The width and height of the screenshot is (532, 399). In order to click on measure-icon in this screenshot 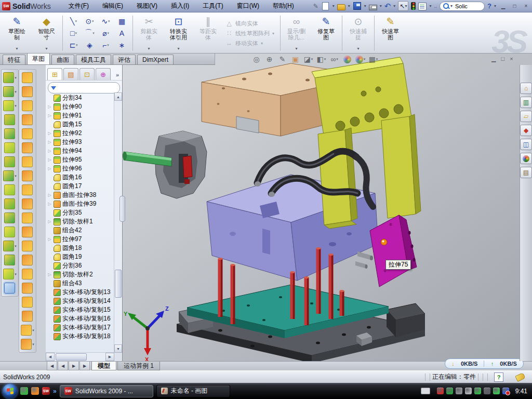, I will do `click(10, 288)`.